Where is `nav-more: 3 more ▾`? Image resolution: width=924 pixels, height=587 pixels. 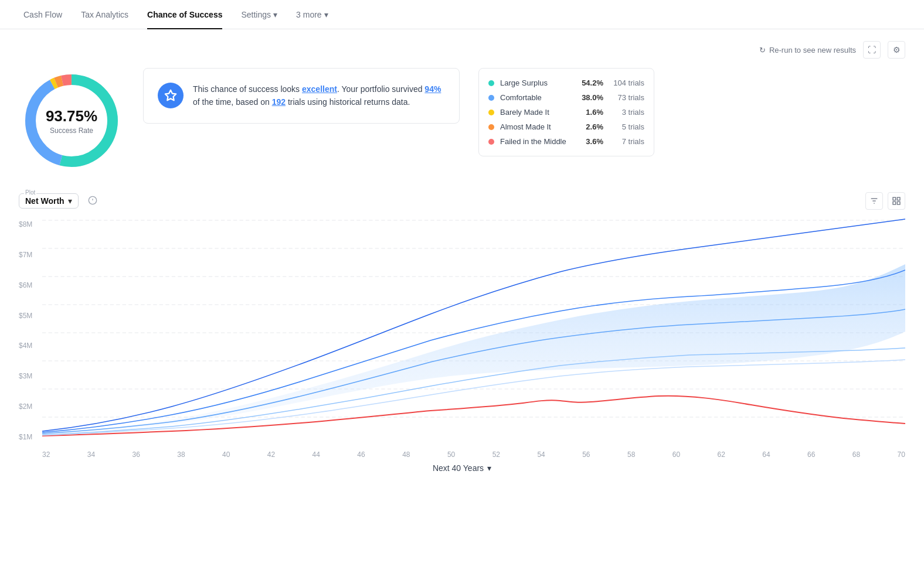 nav-more: 3 more ▾ is located at coordinates (312, 15).